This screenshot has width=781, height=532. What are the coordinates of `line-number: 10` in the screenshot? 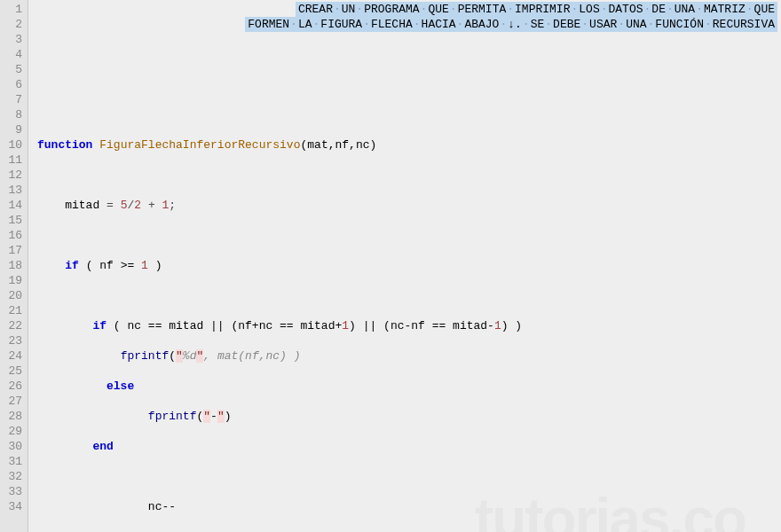 It's located at (12, 145).